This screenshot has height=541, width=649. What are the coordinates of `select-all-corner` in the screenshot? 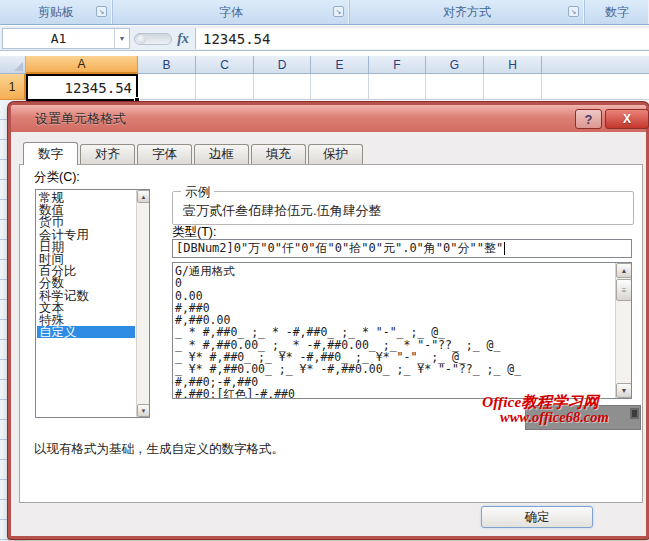 It's located at (13, 65).